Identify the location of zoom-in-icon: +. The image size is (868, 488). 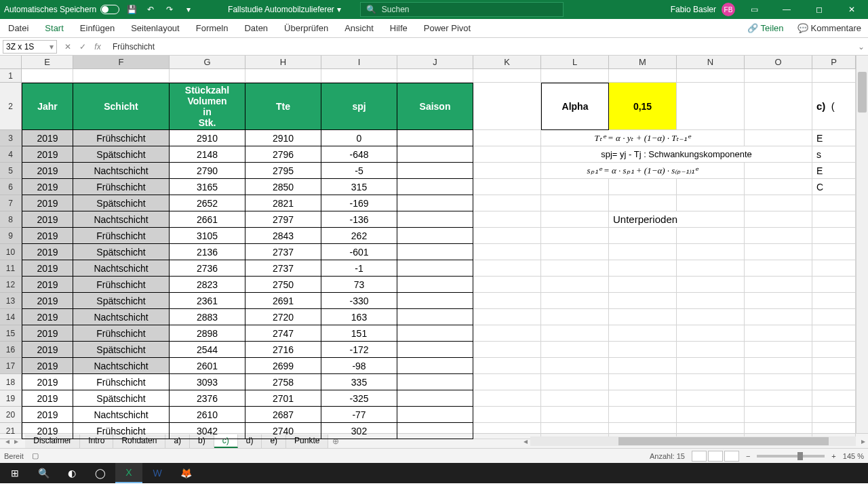
(833, 456).